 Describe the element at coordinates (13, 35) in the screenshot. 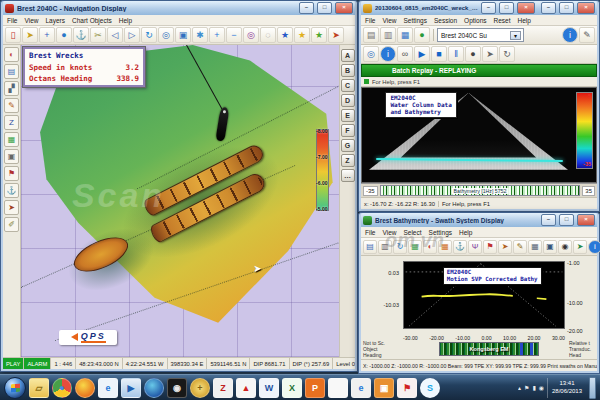

I see `logbook-icon: ▯` at that location.